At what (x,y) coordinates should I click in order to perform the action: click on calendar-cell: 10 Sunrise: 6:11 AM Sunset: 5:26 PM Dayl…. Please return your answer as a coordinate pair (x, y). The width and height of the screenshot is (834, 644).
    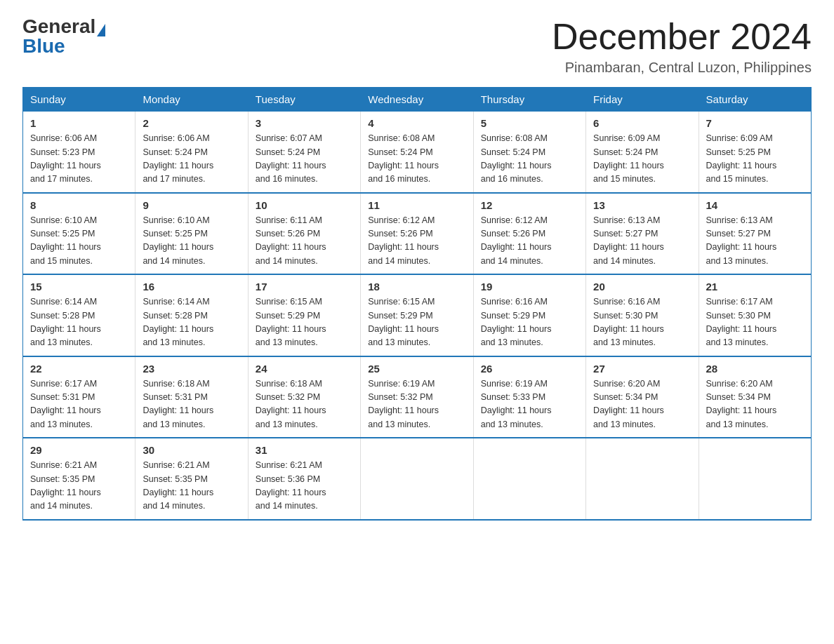
    Looking at the image, I should click on (304, 234).